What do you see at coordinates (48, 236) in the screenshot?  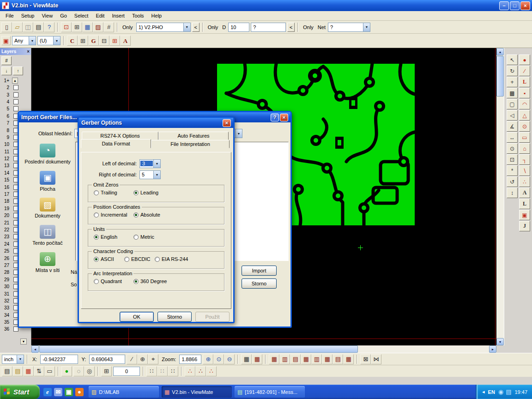 I see `place-item: ◫ Tento počítač` at bounding box center [48, 236].